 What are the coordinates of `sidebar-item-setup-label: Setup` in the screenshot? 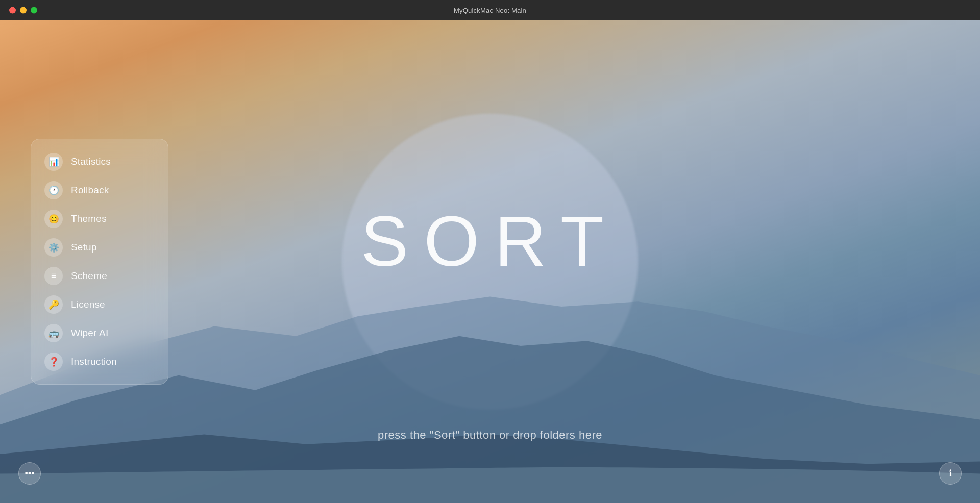 It's located at (84, 247).